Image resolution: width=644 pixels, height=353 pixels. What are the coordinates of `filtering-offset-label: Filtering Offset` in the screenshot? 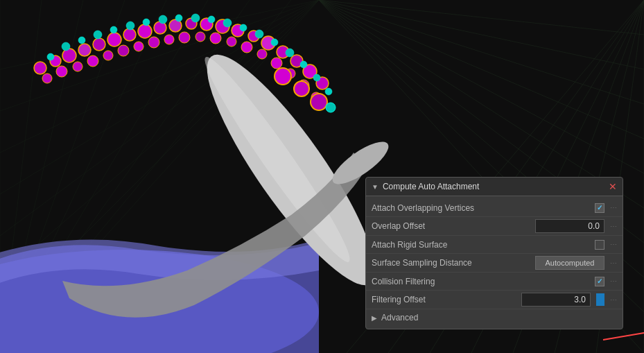 It's located at (435, 300).